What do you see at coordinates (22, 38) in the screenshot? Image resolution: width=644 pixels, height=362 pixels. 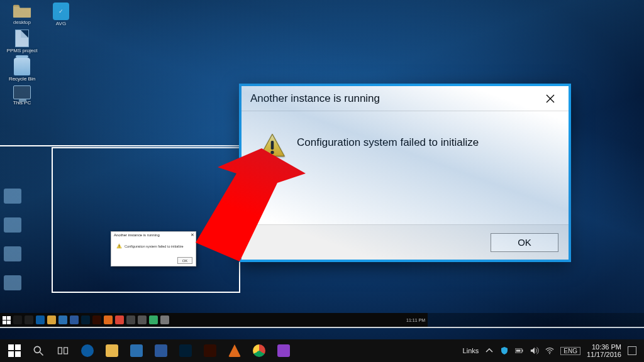 I see `document-icon` at bounding box center [22, 38].